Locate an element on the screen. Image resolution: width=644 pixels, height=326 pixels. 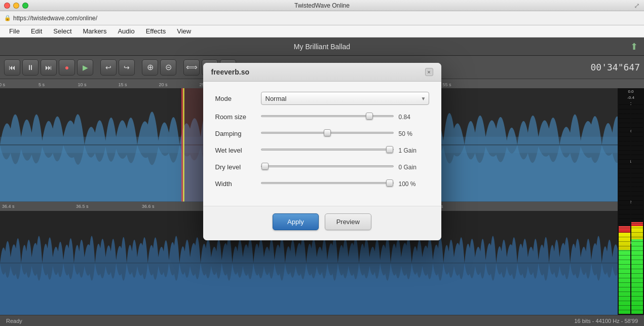
modal-header: freeverb.so × is located at coordinates (322, 72).